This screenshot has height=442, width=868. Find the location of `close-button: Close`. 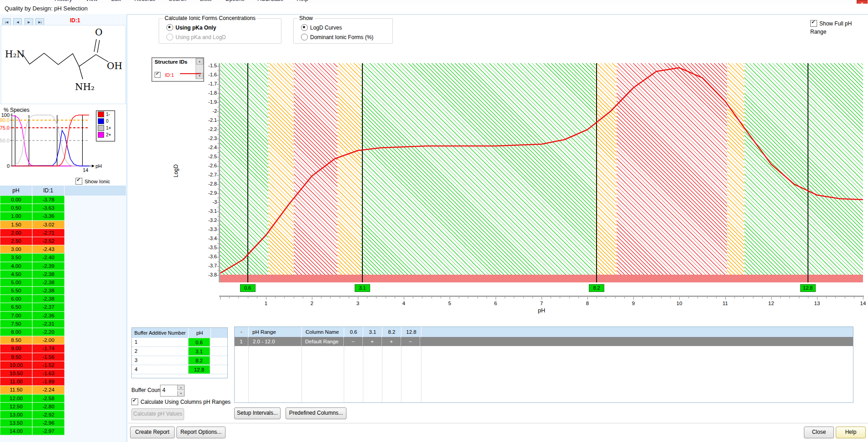

close-button: Close is located at coordinates (819, 432).